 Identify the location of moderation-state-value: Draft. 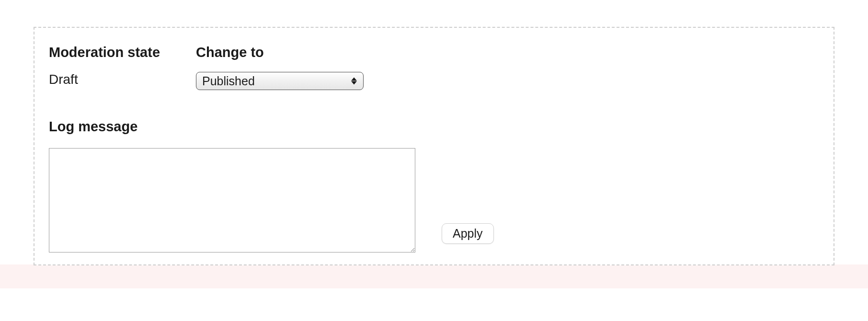
(104, 80).